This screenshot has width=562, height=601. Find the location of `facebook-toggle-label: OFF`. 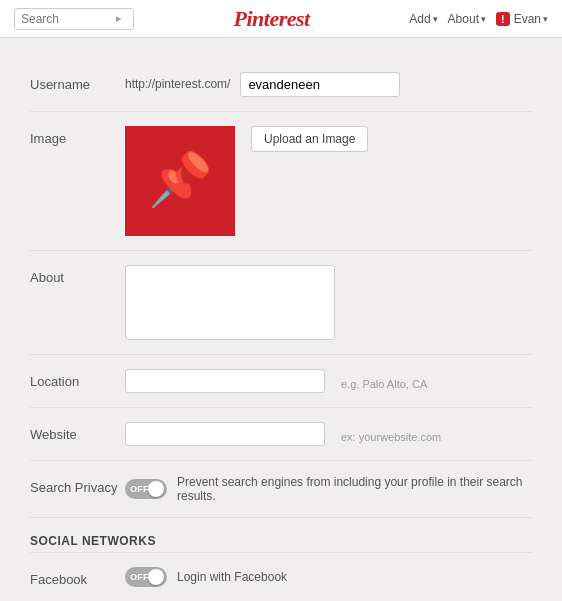

facebook-toggle-label: OFF is located at coordinates (140, 577).